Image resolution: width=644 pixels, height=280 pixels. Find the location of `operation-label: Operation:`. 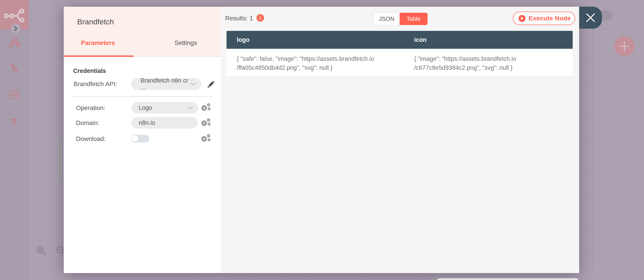

operation-label: Operation: is located at coordinates (90, 108).